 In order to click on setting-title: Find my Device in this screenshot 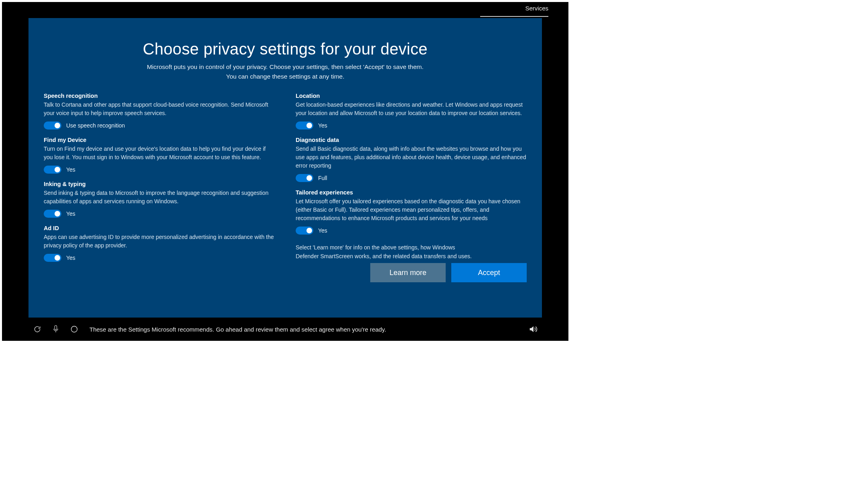, I will do `click(159, 140)`.